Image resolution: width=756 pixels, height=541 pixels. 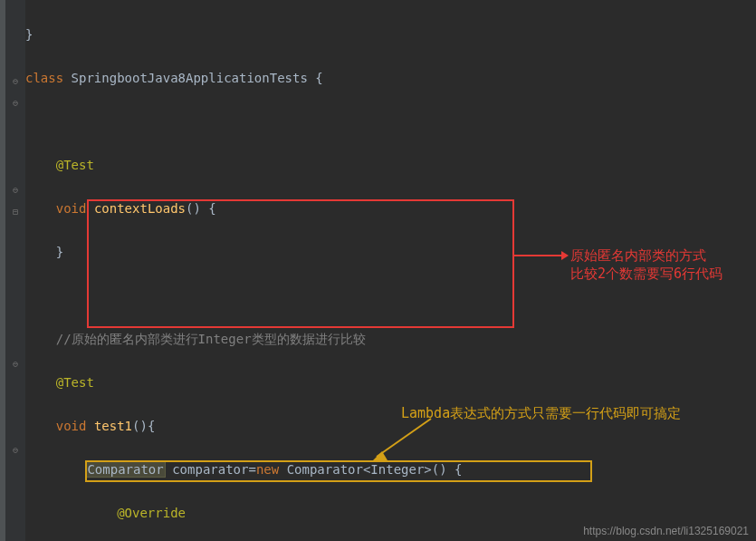 I want to click on annotation-yellow: Lambda表达式的方式只需要一行代码即可搞定, so click(x=541, y=413).